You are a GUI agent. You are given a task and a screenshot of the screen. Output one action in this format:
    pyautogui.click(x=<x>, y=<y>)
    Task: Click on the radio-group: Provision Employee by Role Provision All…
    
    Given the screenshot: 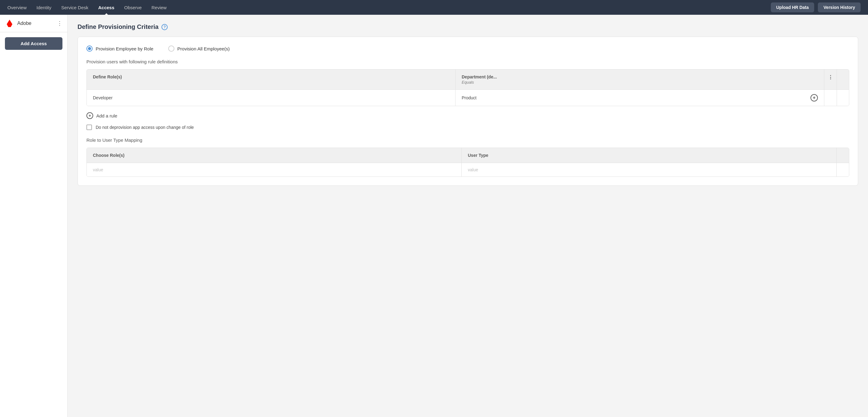 What is the action you would take?
    pyautogui.click(x=468, y=49)
    